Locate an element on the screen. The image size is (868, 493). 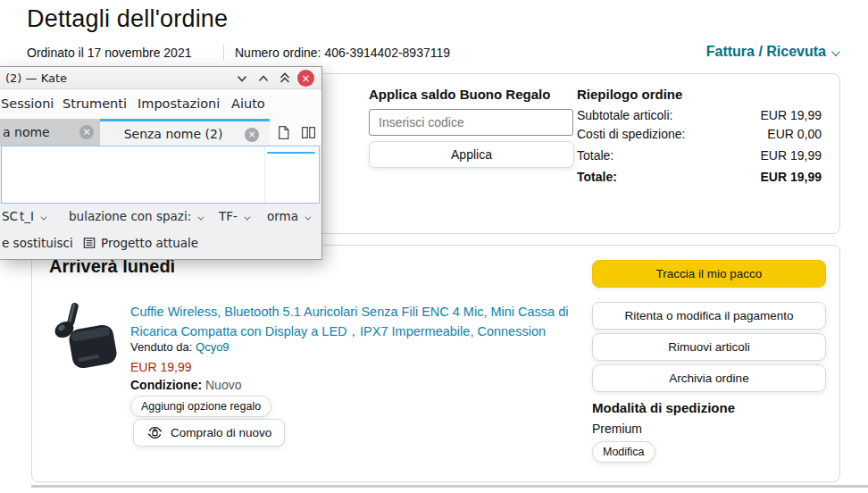
keep-above-button is located at coordinates (284, 79).